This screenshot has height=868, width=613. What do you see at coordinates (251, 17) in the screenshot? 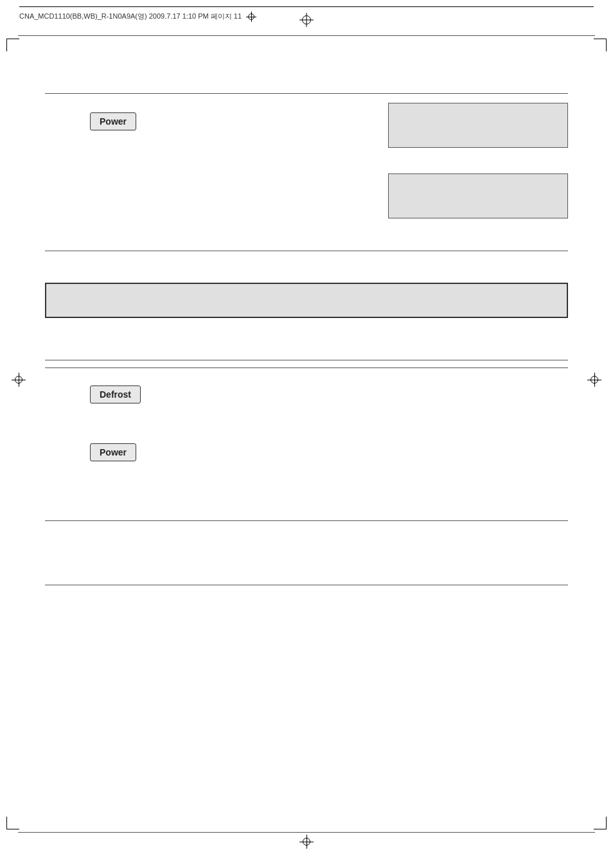
I see `header-crosshair-inline` at bounding box center [251, 17].